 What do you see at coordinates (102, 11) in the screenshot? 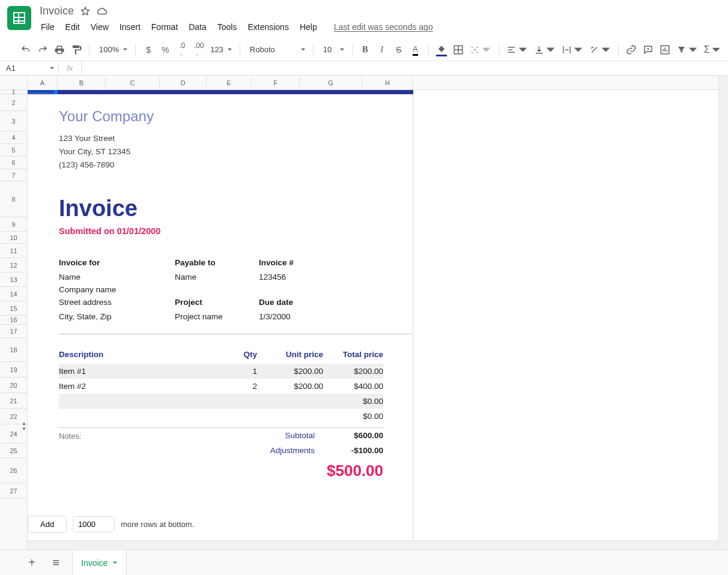
I see `cloud-saved-icon` at bounding box center [102, 11].